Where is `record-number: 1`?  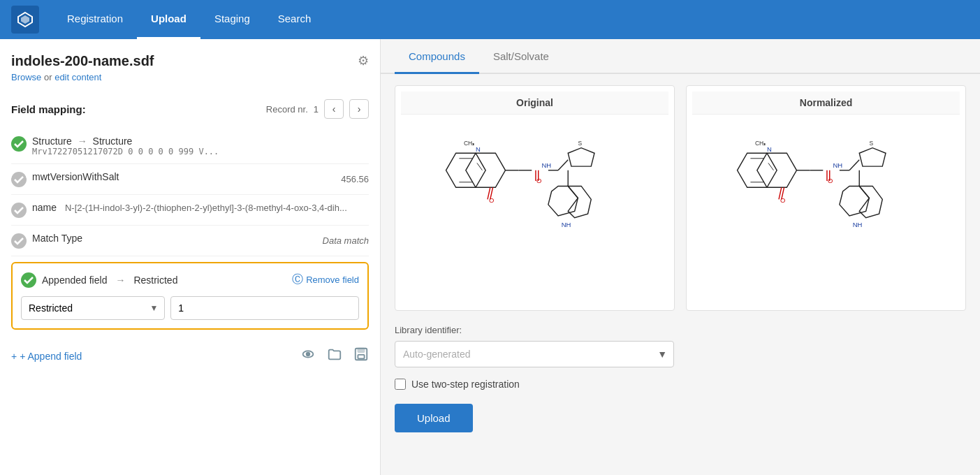
record-number: 1 is located at coordinates (316, 109).